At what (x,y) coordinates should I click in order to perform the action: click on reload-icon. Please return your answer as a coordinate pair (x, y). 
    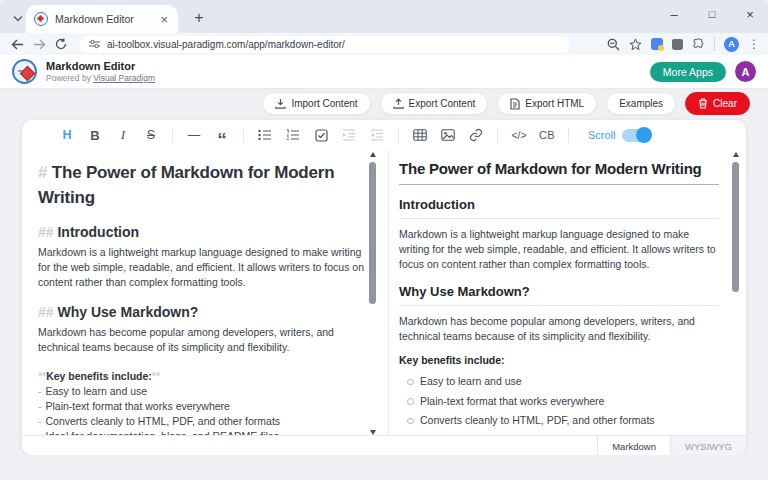
    Looking at the image, I should click on (61, 44).